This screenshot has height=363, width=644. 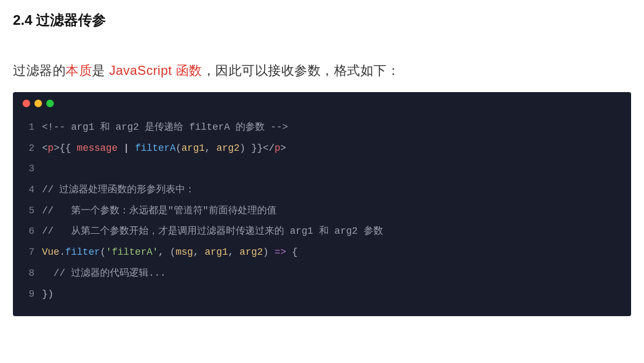 I want to click on brace: {, so click(x=295, y=252).